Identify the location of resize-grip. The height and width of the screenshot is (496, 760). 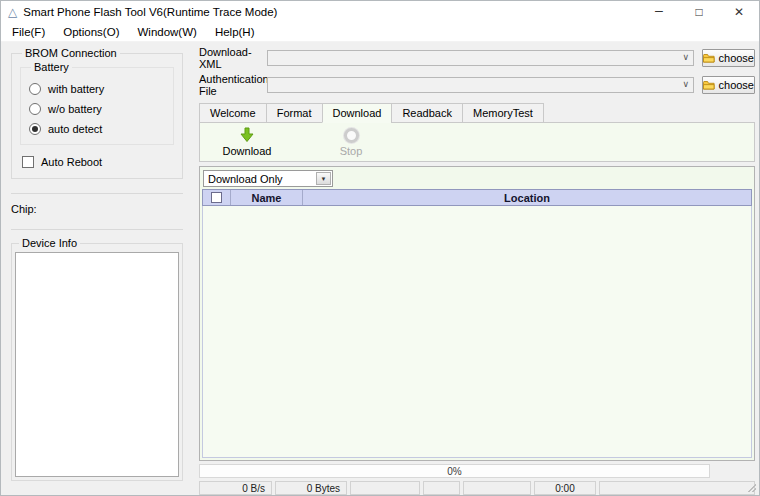
(752, 488).